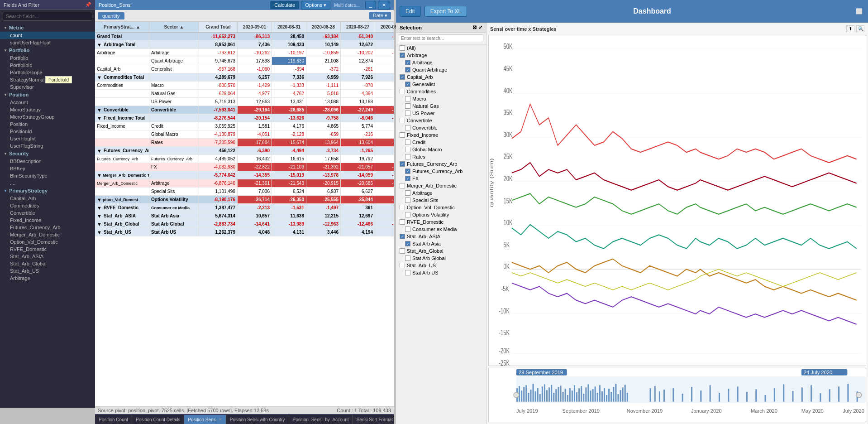 The height and width of the screenshot is (424, 868). I want to click on table-row: Capital_Arb Generalist -957,168 -1,060 -…, so click(244, 69).